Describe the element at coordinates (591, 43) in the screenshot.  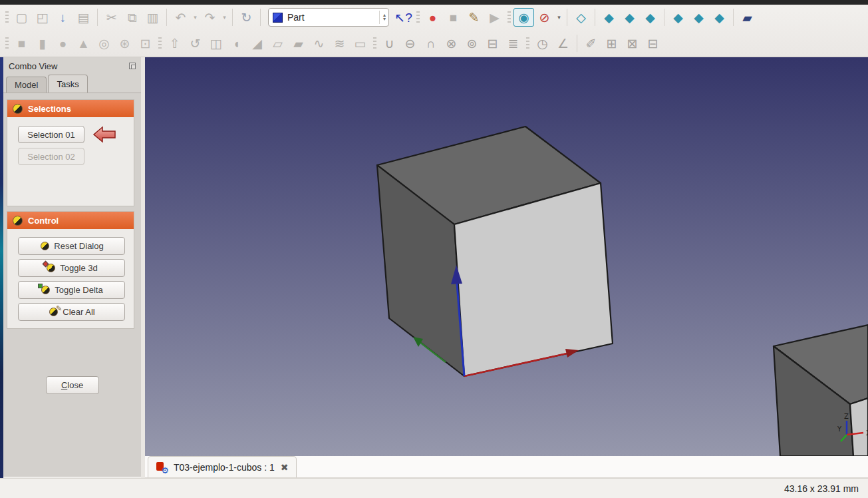
I see `measure-refresh-icon: ✐` at that location.